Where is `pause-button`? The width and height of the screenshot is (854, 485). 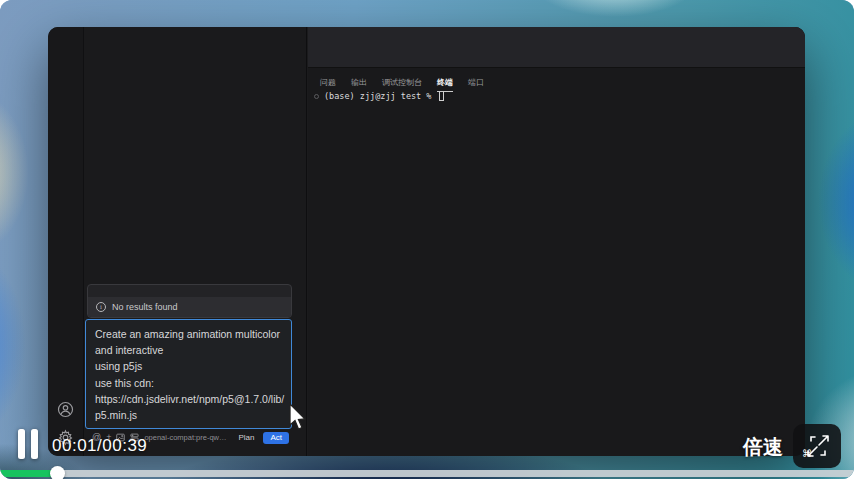 pause-button is located at coordinates (29, 444).